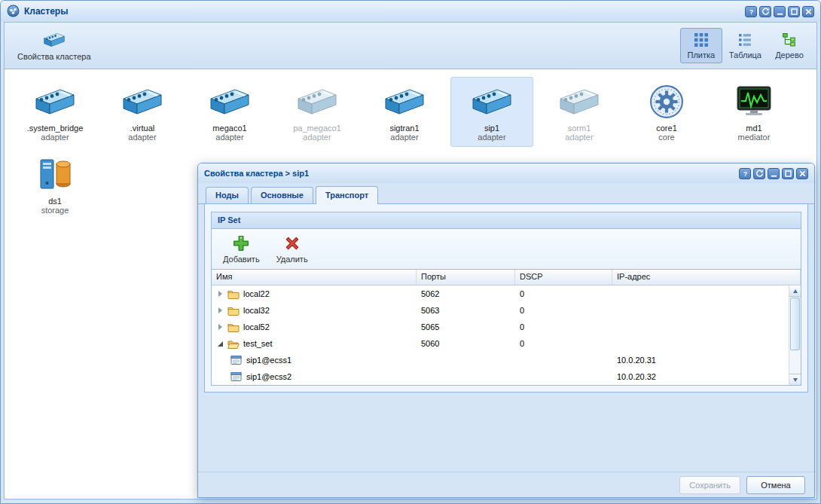 This screenshot has height=504, width=821. I want to click on window-controls: ?, so click(779, 12).